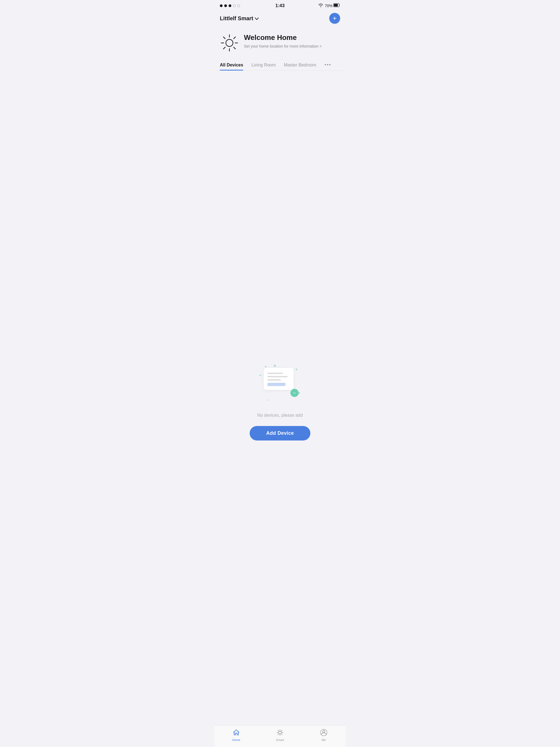  What do you see at coordinates (280, 733) in the screenshot?
I see `smart-icon` at bounding box center [280, 733].